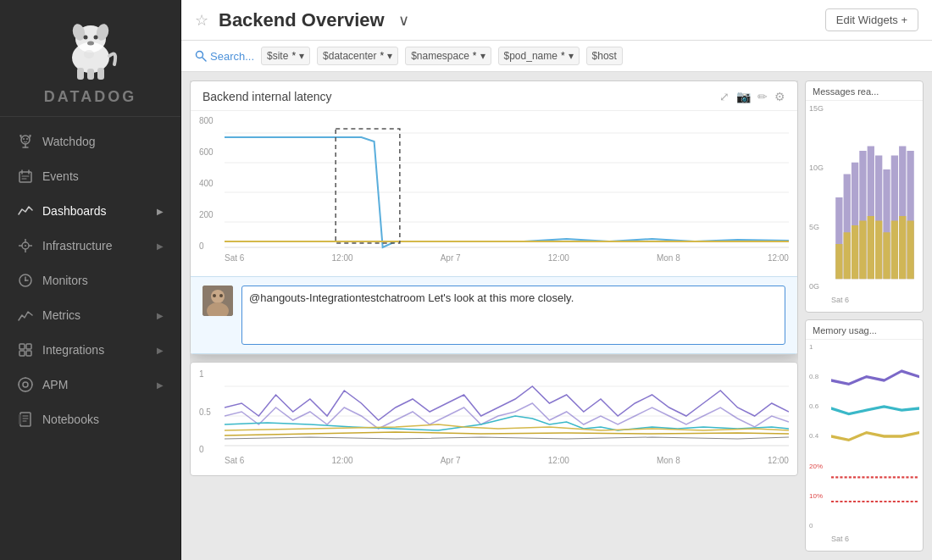 The image size is (932, 560). Describe the element at coordinates (278, 56) in the screenshot. I see `filter-site-key: $site` at that location.